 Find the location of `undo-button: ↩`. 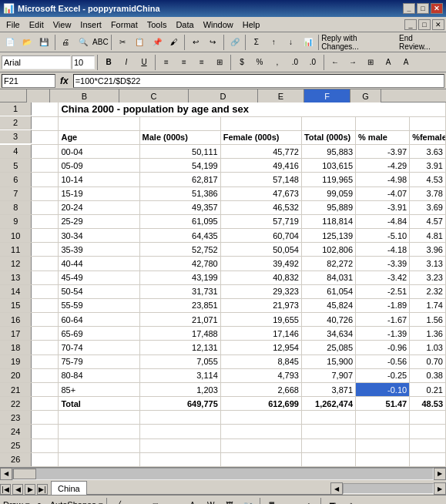

undo-button: ↩ is located at coordinates (196, 42).